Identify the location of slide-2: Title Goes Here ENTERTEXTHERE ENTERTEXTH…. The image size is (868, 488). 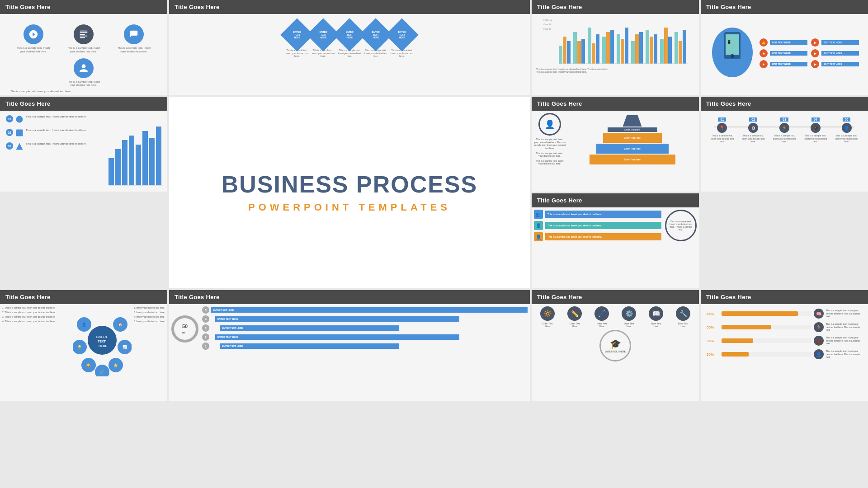
(349, 47).